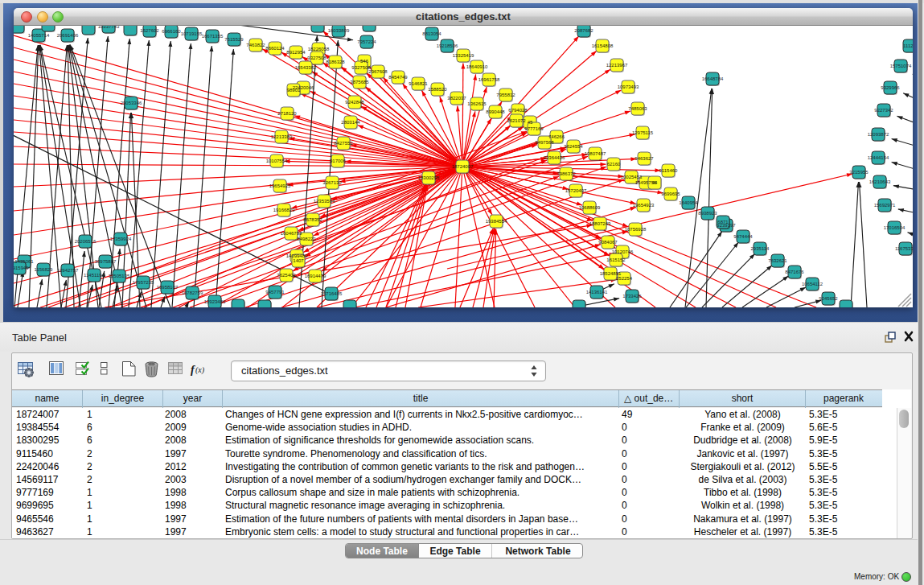 Image resolution: width=924 pixels, height=585 pixels. Describe the element at coordinates (378, 72) in the screenshot. I see `svg-text: 2967608` at that location.